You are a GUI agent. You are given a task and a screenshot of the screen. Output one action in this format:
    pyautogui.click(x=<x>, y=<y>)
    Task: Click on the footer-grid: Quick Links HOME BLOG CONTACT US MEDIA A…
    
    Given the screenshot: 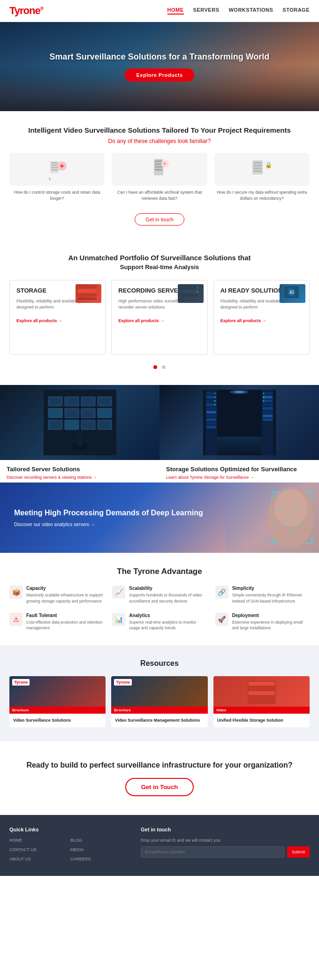 What is the action you would take?
    pyautogui.click(x=160, y=845)
    